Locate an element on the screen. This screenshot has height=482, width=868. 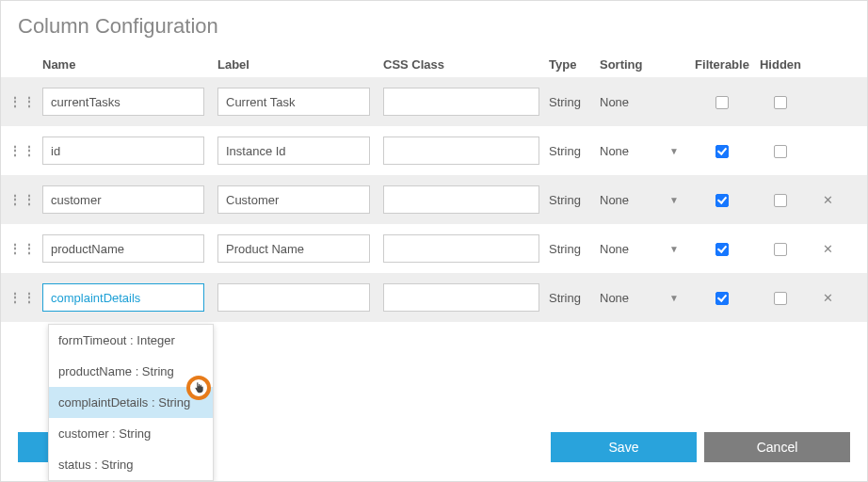
table-row: StringNone is located at coordinates (434, 102).